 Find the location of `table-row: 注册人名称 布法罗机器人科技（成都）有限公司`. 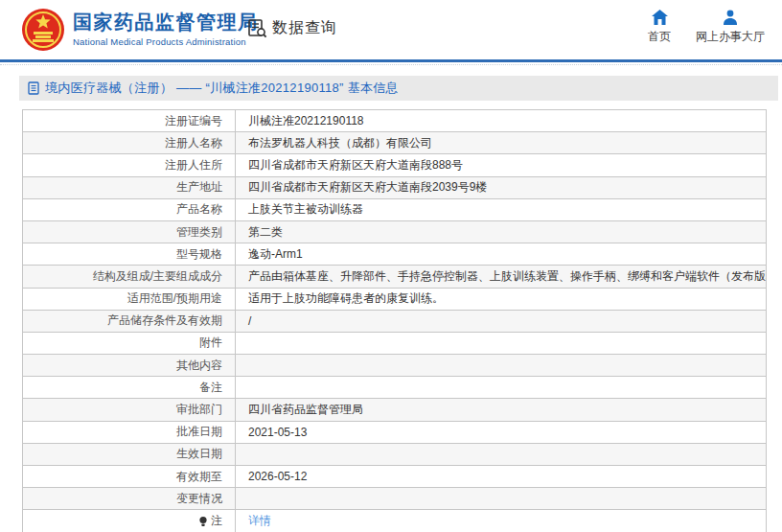

table-row: 注册人名称 布法罗机器人科技（成都）有限公司 is located at coordinates (395, 144).